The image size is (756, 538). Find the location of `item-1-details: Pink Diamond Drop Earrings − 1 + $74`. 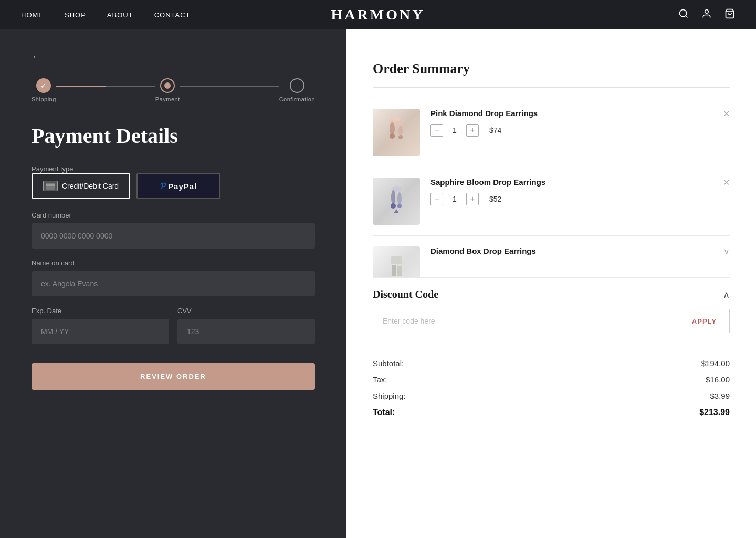

item-1-details: Pink Diamond Drop Earrings − 1 + $74 is located at coordinates (580, 123).